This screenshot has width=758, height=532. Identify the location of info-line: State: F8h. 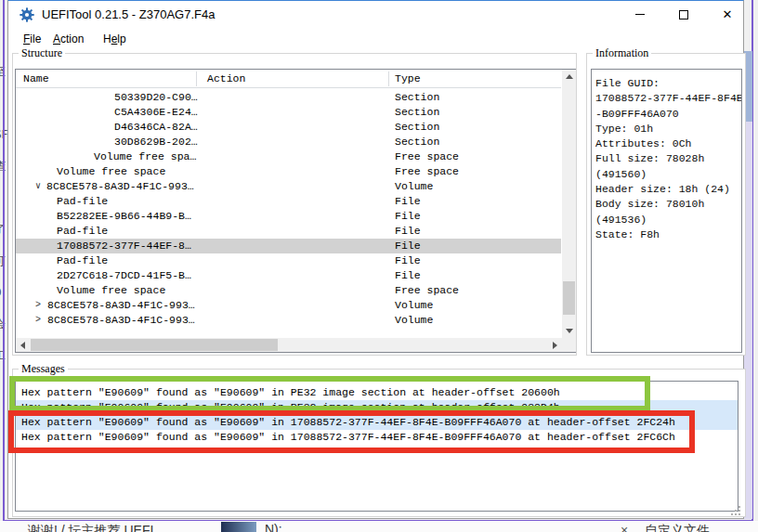
(669, 235).